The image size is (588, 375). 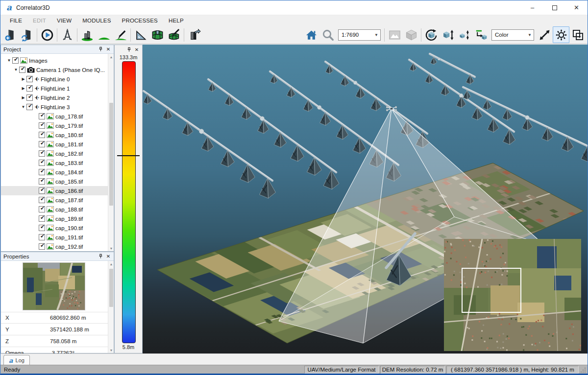 What do you see at coordinates (54, 218) in the screenshot?
I see `tree-item-cap-189-tif: ✔cap_189.tif` at bounding box center [54, 218].